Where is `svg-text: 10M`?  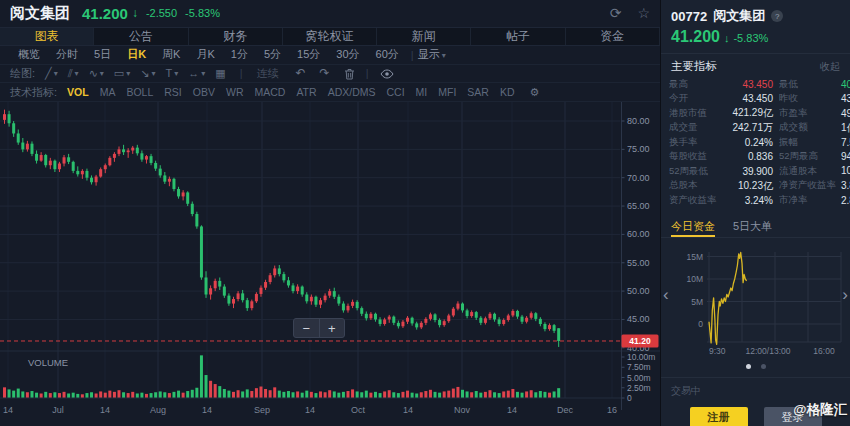 svg-text: 10M is located at coordinates (694, 279).